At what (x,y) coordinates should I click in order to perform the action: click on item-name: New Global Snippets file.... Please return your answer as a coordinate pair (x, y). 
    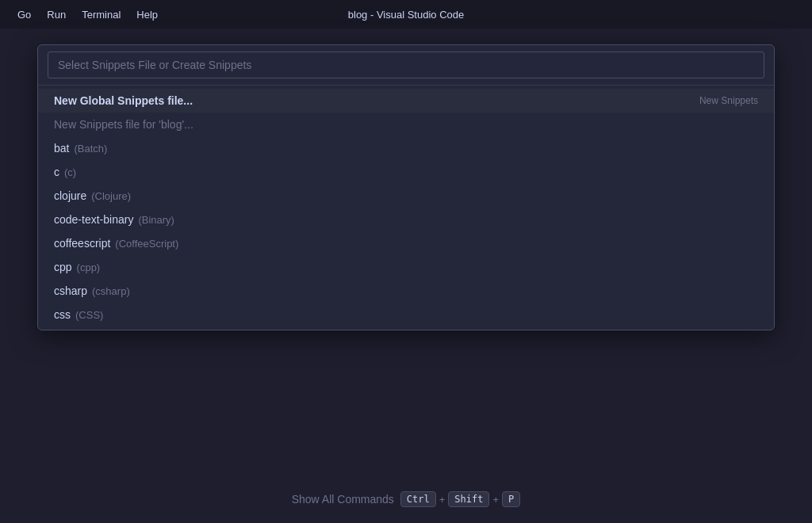
    Looking at the image, I should click on (124, 101).